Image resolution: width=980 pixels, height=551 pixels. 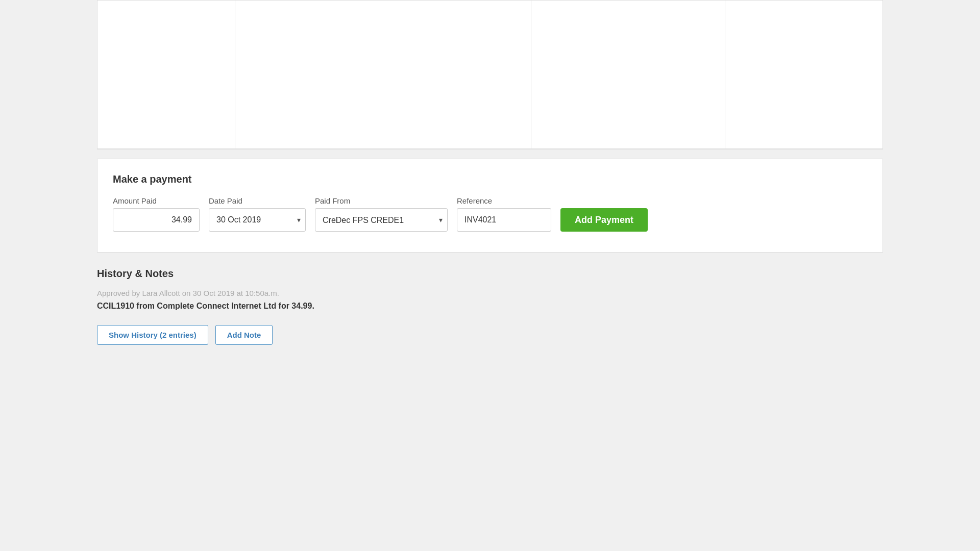 What do you see at coordinates (156, 220) in the screenshot?
I see `amount-paid-input` at bounding box center [156, 220].